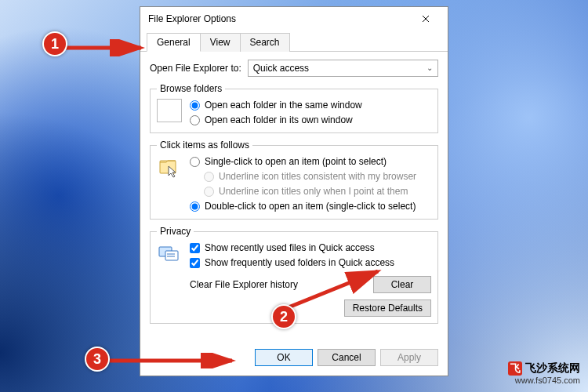 The height and width of the screenshot is (392, 588). What do you see at coordinates (303, 162) in the screenshot?
I see `radio-single-click: Single-click to open an item (point to s…` at bounding box center [303, 162].